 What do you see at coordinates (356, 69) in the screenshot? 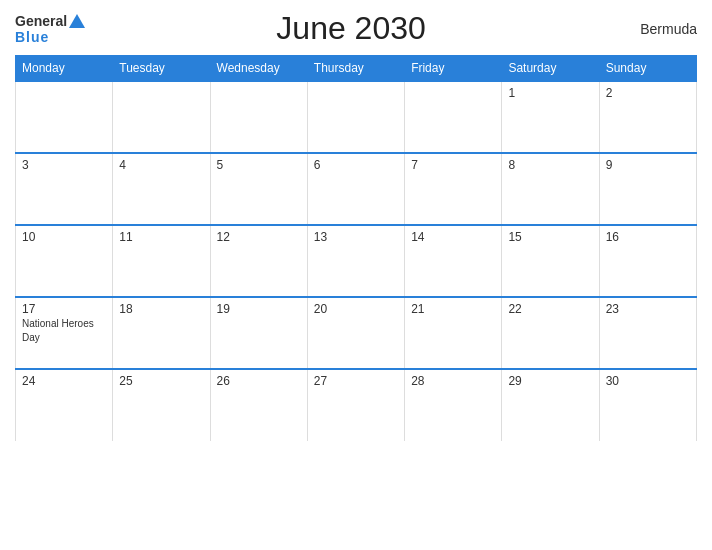
I see `calendar-header-row: Monday Tuesday Wednesday Thursday Friday…` at bounding box center [356, 69].